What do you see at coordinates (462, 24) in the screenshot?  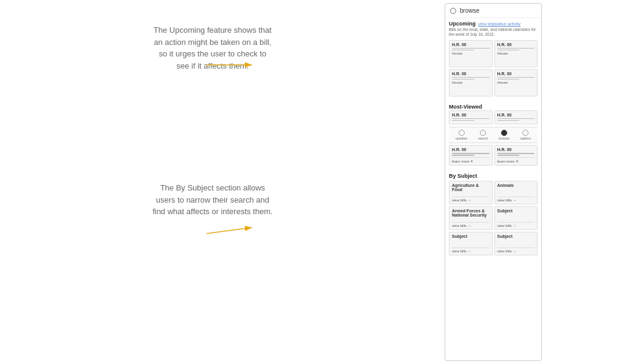 I see `upcoming-title: Upcoming` at bounding box center [462, 24].